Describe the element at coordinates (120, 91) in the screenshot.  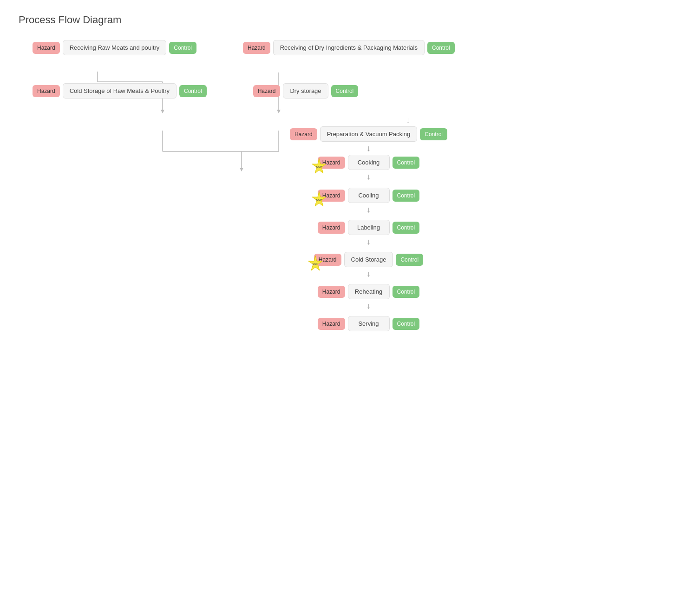
I see `cold-storage-raw-process: Cold Storage of Raw Meats & Poultry` at that location.